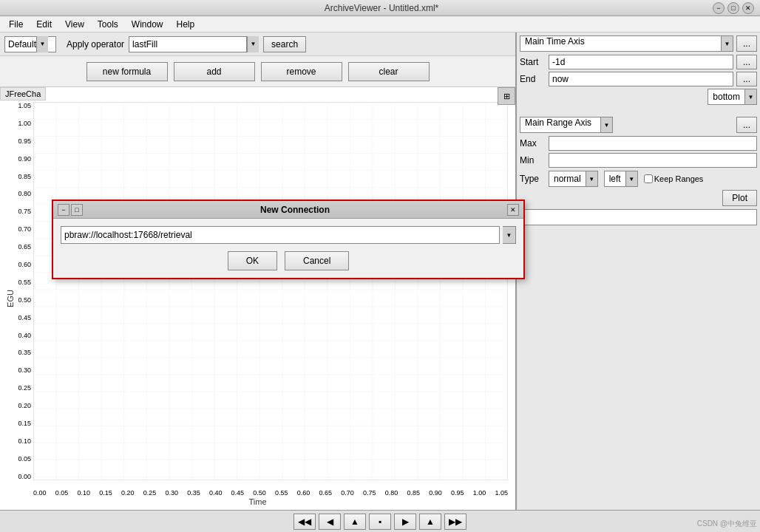 The height and width of the screenshot is (532, 760). Describe the element at coordinates (380, 24) in the screenshot. I see `menu-bar: File Edit View Tools Window Help` at that location.